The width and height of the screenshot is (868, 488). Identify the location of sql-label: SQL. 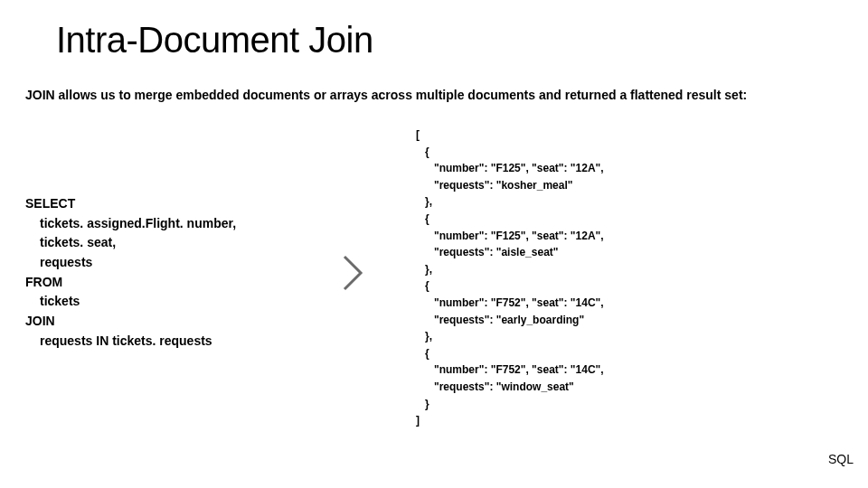
(841, 459).